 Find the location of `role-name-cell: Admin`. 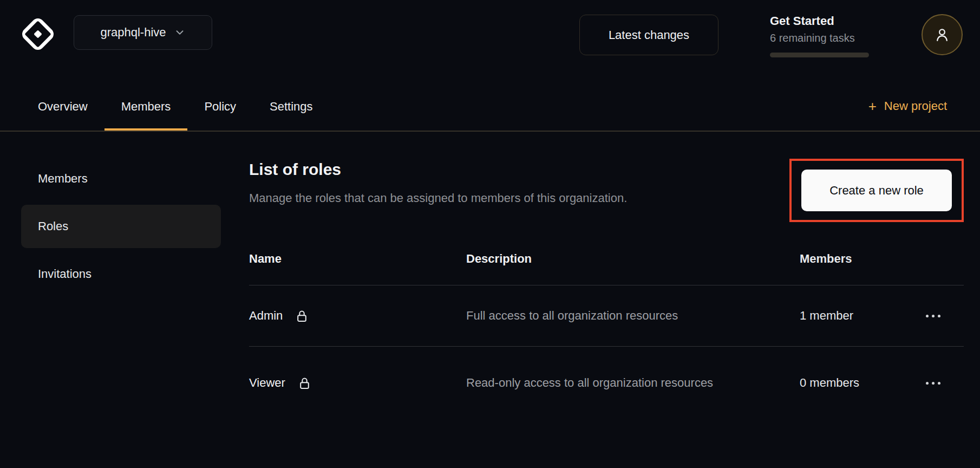

role-name-cell: Admin is located at coordinates (357, 316).